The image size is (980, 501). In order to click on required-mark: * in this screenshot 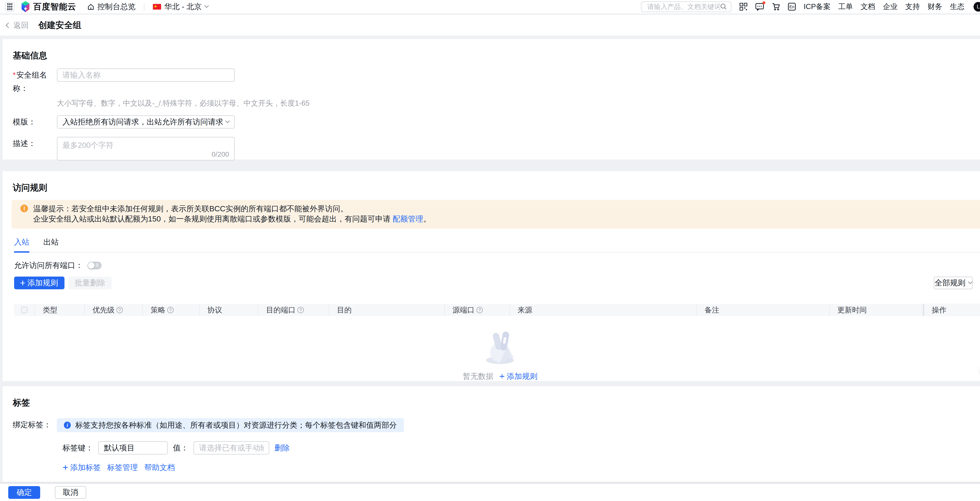, I will do `click(14, 75)`.